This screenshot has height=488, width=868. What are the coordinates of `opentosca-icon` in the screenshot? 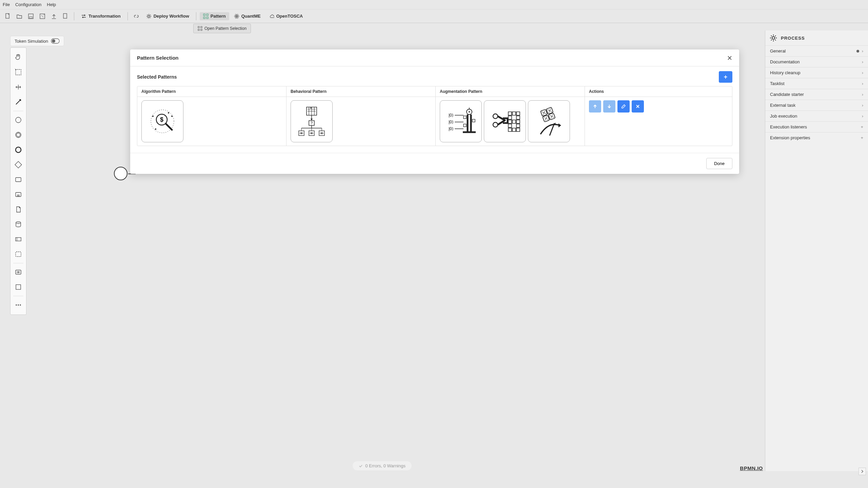 It's located at (272, 16).